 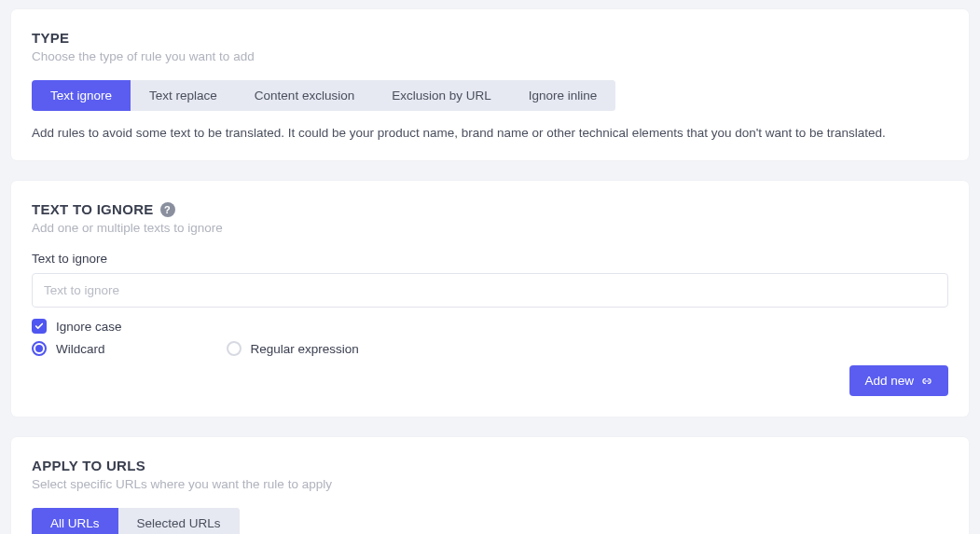 What do you see at coordinates (324, 95) in the screenshot?
I see `type-tabs: Text ignore Text replace Content exclusi…` at bounding box center [324, 95].